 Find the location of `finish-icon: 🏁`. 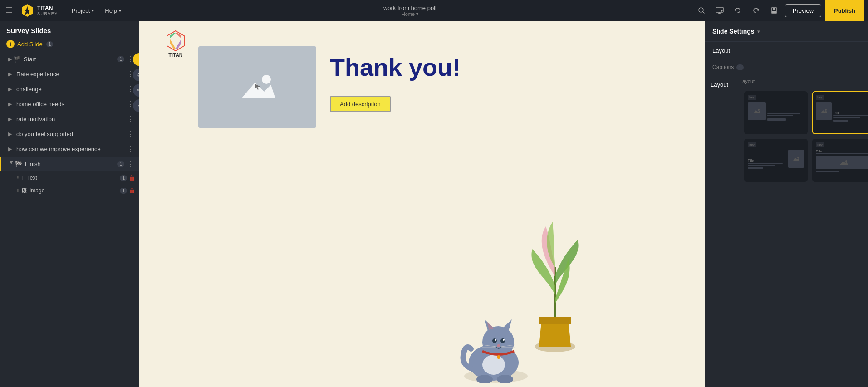

finish-icon: 🏁 is located at coordinates (19, 164).